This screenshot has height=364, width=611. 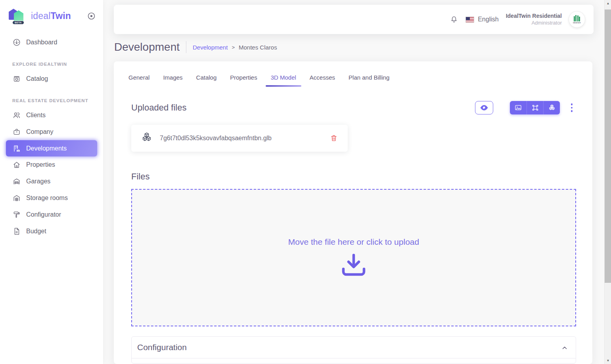 What do you see at coordinates (322, 80) in the screenshot?
I see `tab-accesses: Accesses` at bounding box center [322, 80].